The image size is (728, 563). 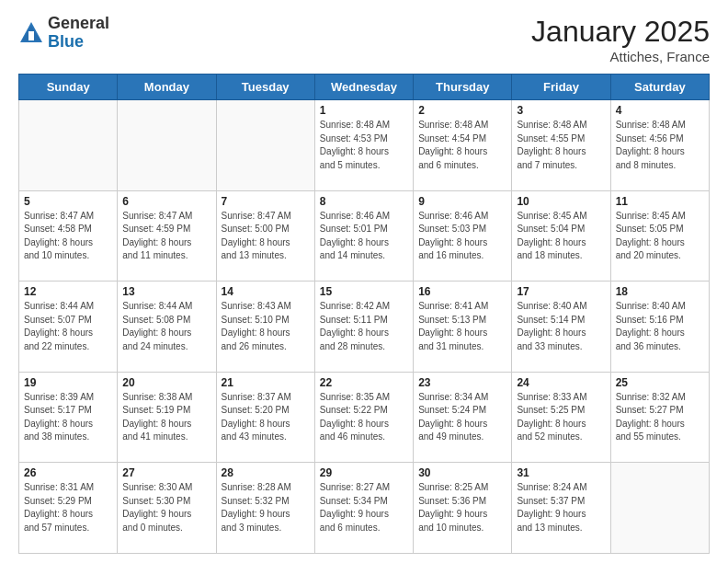 What do you see at coordinates (265, 87) in the screenshot?
I see `weekday-cell: Tuesday` at bounding box center [265, 87].